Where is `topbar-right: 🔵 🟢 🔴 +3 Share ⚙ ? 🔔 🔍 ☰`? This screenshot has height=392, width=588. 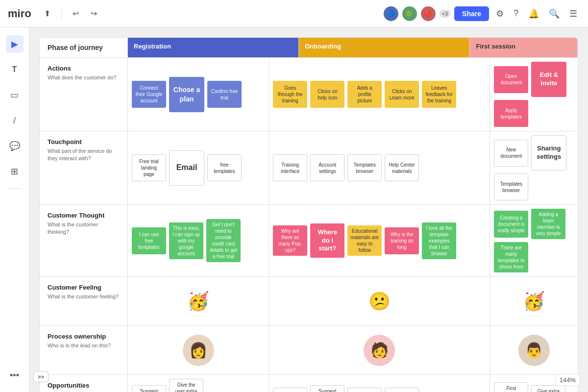
topbar-right: 🔵 🟢 🔴 +3 Share ⚙ ? 🔔 🔍 ☰ is located at coordinates (482, 14).